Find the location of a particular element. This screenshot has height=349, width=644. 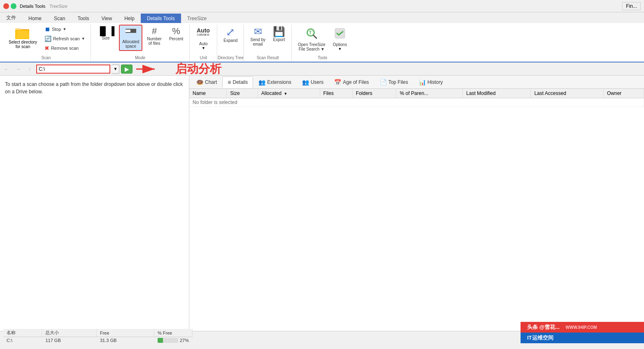

auto-label: Auto is located at coordinates (203, 44).